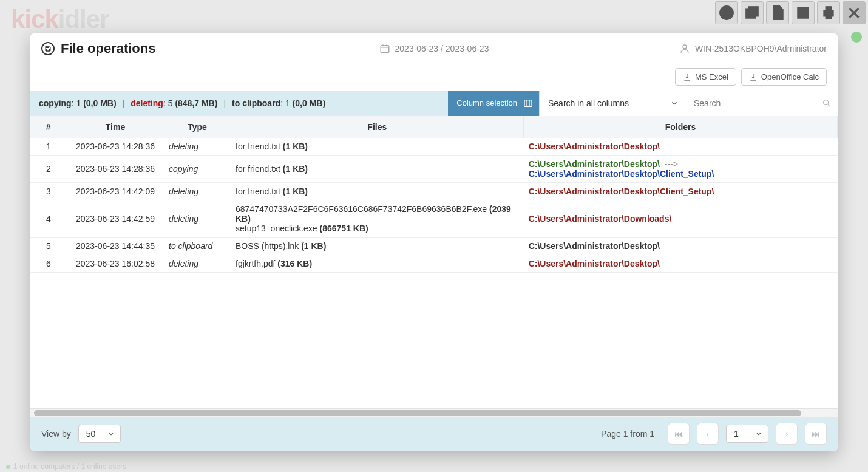 Image resolution: width=868 pixels, height=472 pixels. What do you see at coordinates (681, 127) in the screenshot?
I see `col-folders: Folders` at bounding box center [681, 127].